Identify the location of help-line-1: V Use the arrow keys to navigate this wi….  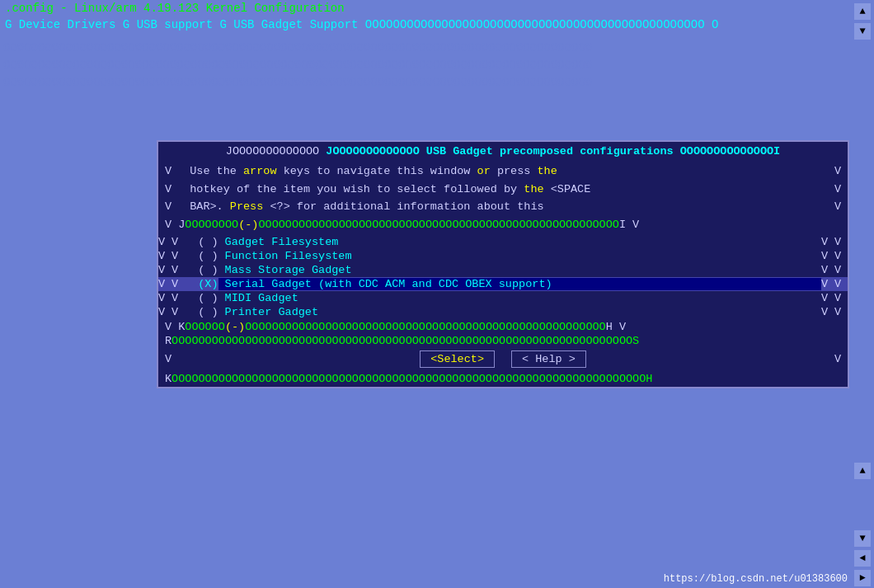
(503, 172).